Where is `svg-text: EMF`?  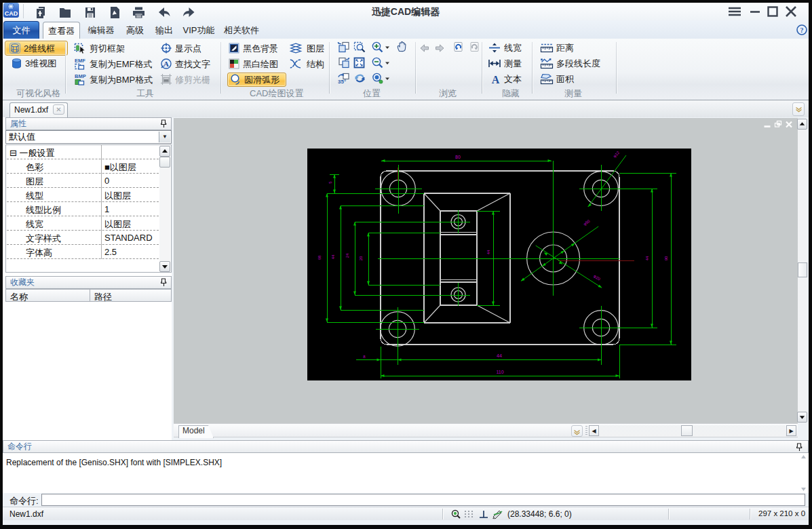 svg-text: EMF is located at coordinates (80, 61).